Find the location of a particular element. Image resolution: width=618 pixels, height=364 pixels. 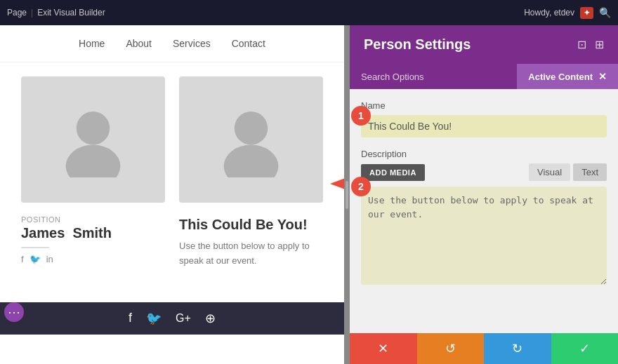

exit-visual-builder: Exit Visual Builder is located at coordinates (72, 13).